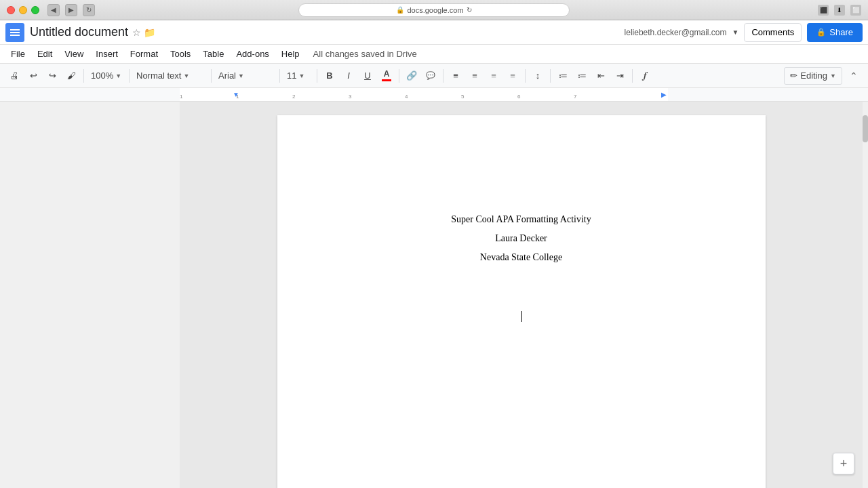 This screenshot has width=868, height=488. What do you see at coordinates (521, 317) in the screenshot?
I see `cursor-line` at bounding box center [521, 317].